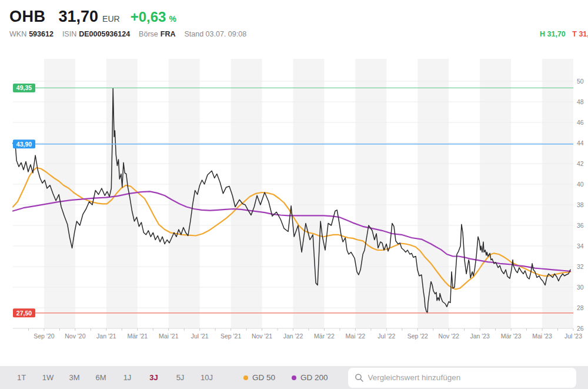 The width and height of the screenshot is (588, 389). Describe the element at coordinates (580, 81) in the screenshot. I see `y-axis-label: 50` at that location.